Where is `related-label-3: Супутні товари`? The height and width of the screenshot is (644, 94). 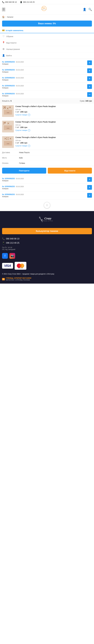 related-label-3: Супутні товари is located at coordinates (21, 146).